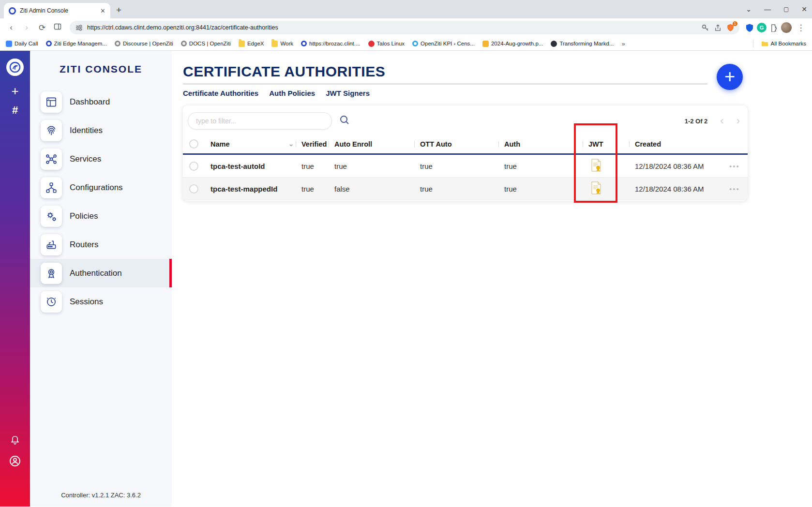  I want to click on add-certificate-authority-button: +, so click(730, 77).